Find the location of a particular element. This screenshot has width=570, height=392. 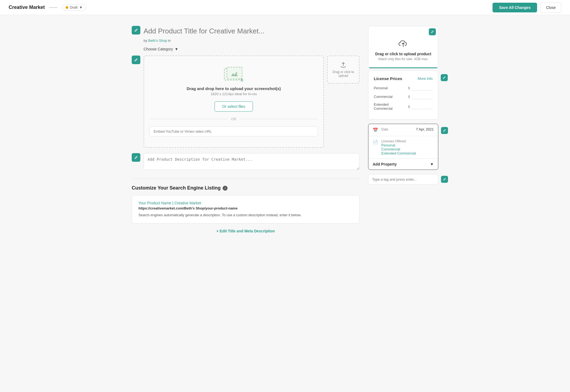

teal-underline is located at coordinates (403, 68).